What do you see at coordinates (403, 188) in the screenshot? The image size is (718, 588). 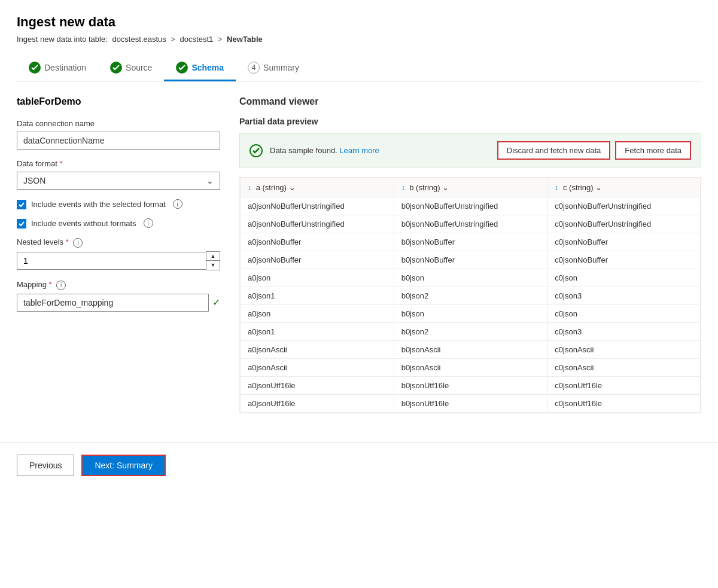 I see `col-sort-icon-b: ↕` at bounding box center [403, 188].